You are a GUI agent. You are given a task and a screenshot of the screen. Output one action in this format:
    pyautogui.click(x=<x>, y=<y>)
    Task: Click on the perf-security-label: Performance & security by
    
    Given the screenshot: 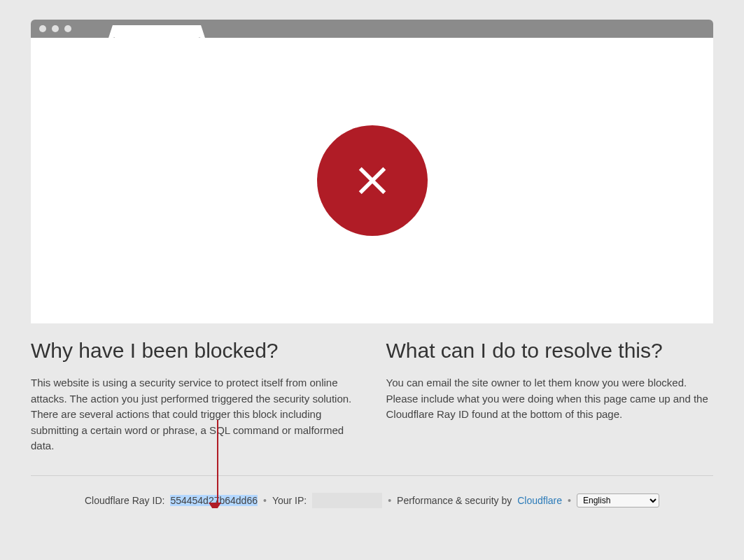 What is the action you would take?
    pyautogui.click(x=454, y=500)
    